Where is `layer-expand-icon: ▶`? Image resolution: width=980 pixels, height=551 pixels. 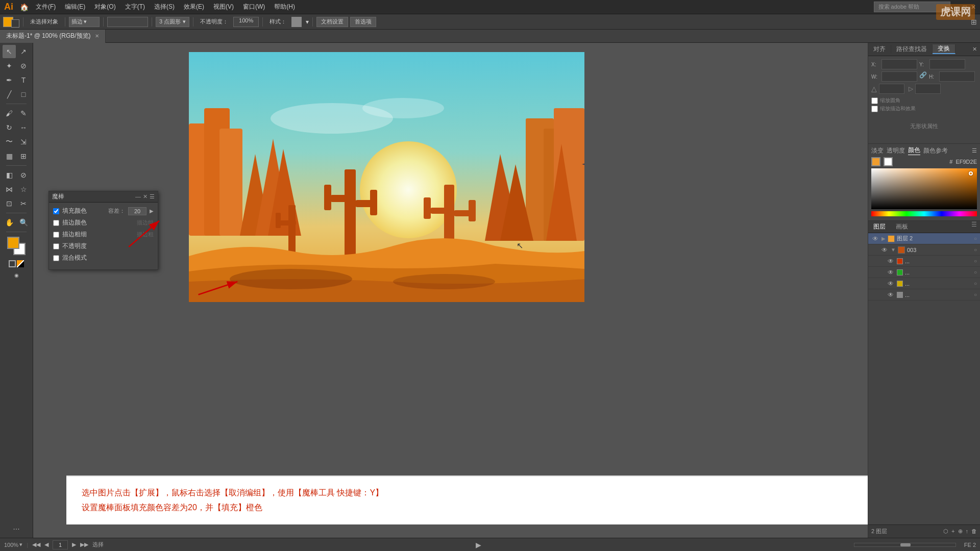 layer-expand-icon: ▶ is located at coordinates (884, 239).